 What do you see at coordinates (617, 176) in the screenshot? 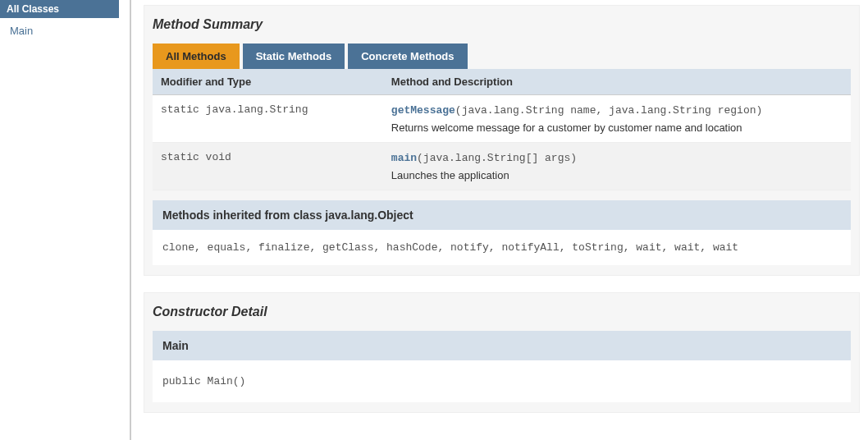
I see `method-description: Launches the application` at bounding box center [617, 176].